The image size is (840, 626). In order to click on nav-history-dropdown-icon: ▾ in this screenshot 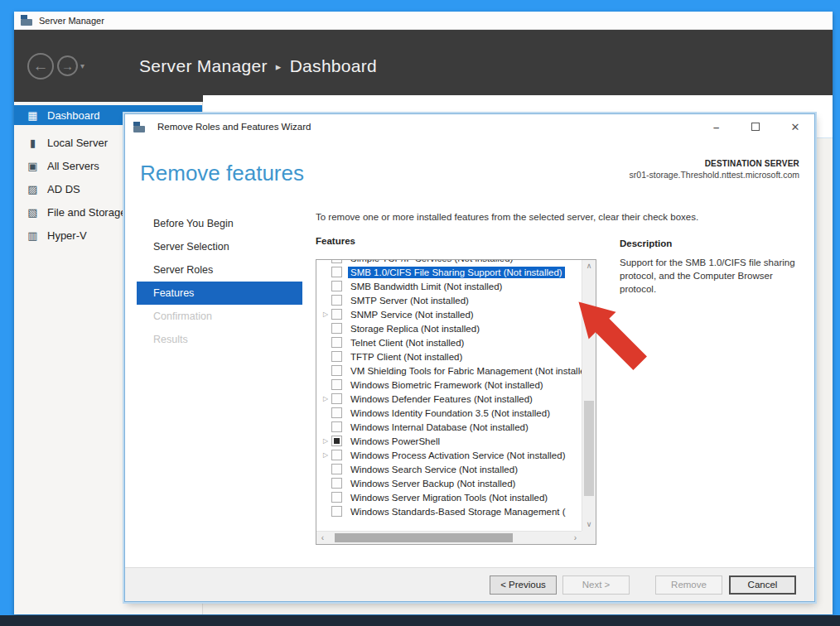, I will do `click(83, 66)`.